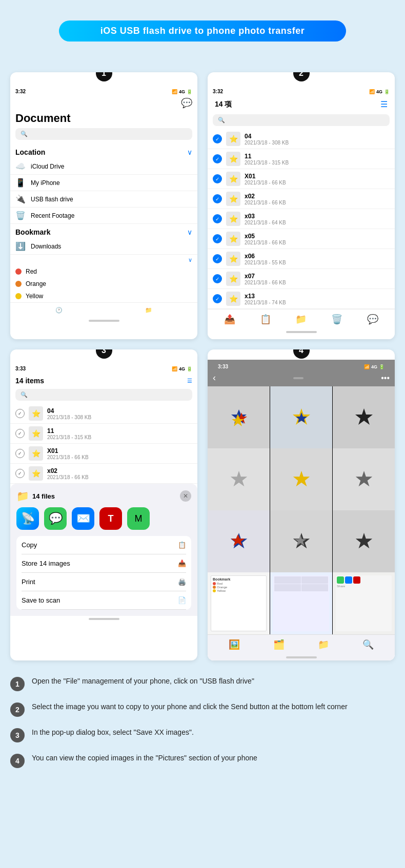  I want to click on phone-screen-3: 3:33 📶 4G 🔋 14 items ☰ 🔍, so click(104, 493).